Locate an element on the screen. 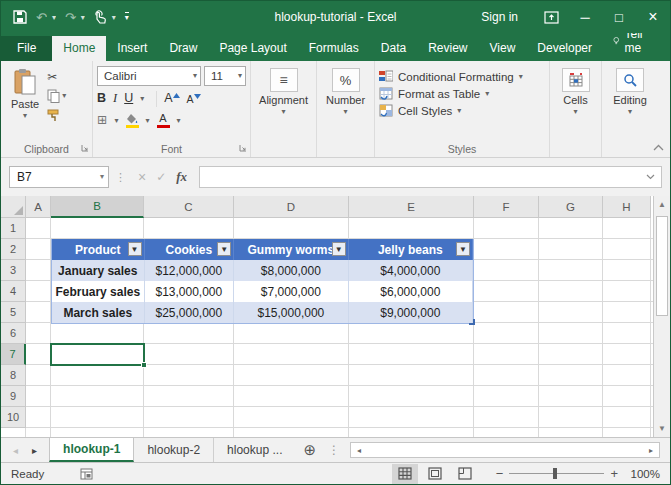 The width and height of the screenshot is (671, 485). bold-button: B is located at coordinates (102, 98).